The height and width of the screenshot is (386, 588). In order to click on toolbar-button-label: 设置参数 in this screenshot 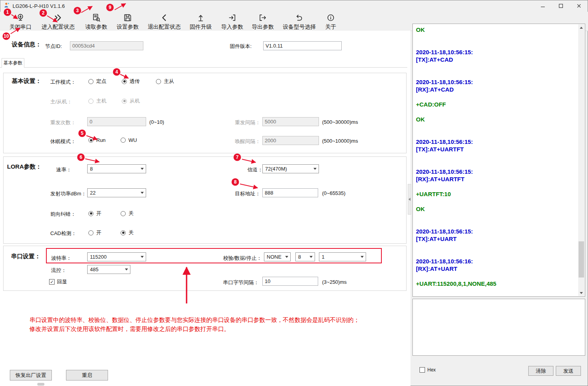, I will do `click(128, 27)`.